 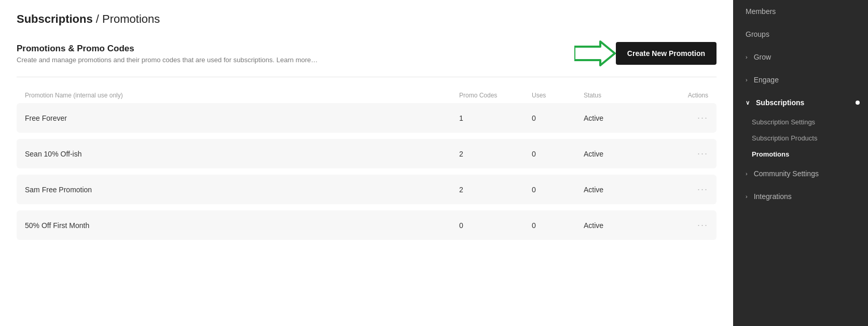 What do you see at coordinates (595, 53) in the screenshot?
I see `green-arrow-icon` at bounding box center [595, 53].